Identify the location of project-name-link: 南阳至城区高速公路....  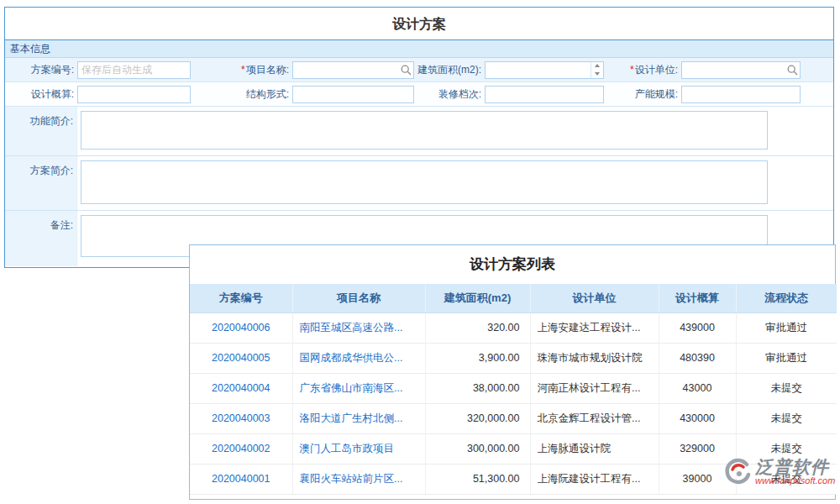
(351, 328).